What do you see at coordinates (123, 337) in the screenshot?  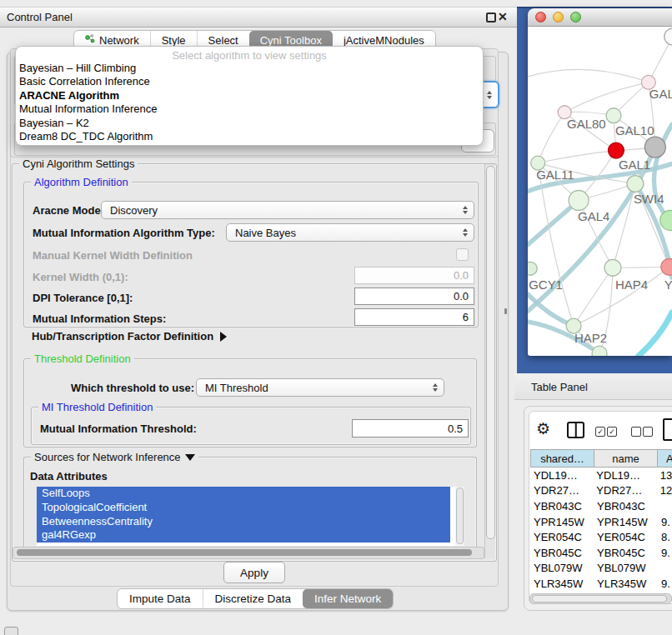 I see `hub-definition-label: Hub/Transcription Factor Definition` at bounding box center [123, 337].